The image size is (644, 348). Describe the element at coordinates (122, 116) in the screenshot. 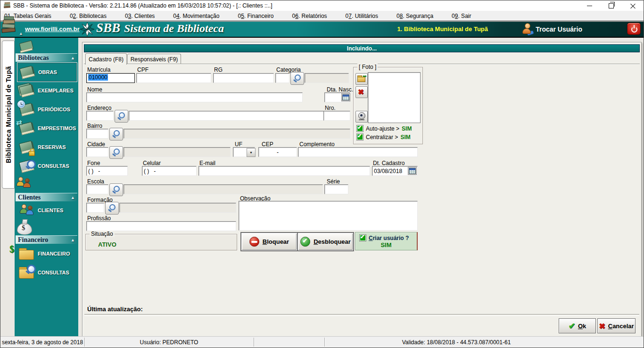

I see `endereco-search-button` at that location.